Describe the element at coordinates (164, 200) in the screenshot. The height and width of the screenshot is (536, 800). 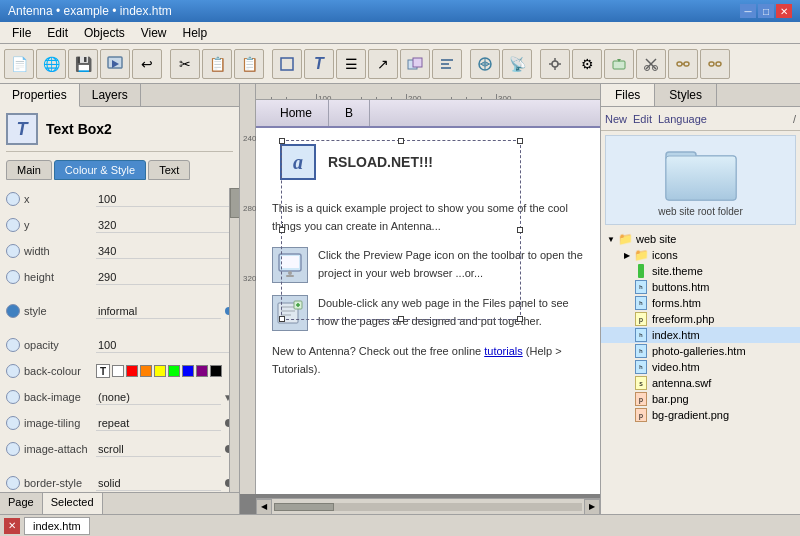
I see `x-value: 100` at that location.